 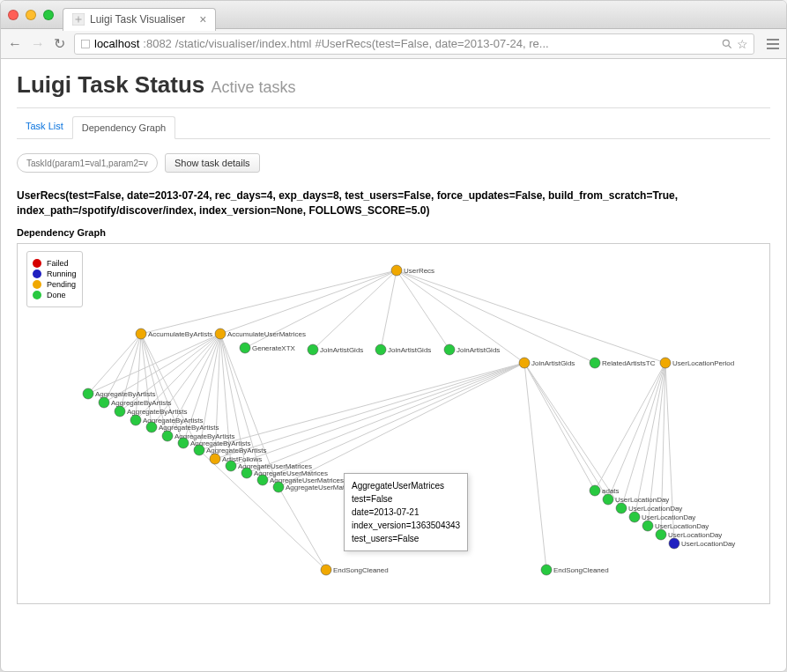 I want to click on menu-button, so click(x=773, y=44).